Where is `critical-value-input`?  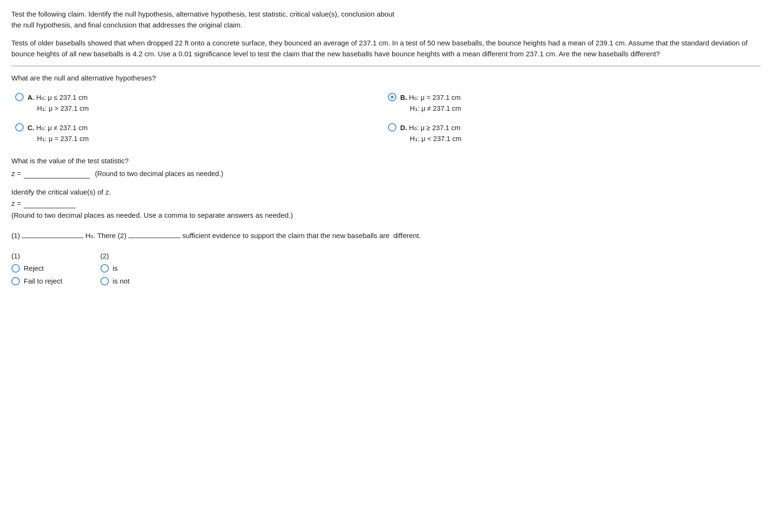
critical-value-input is located at coordinates (50, 204).